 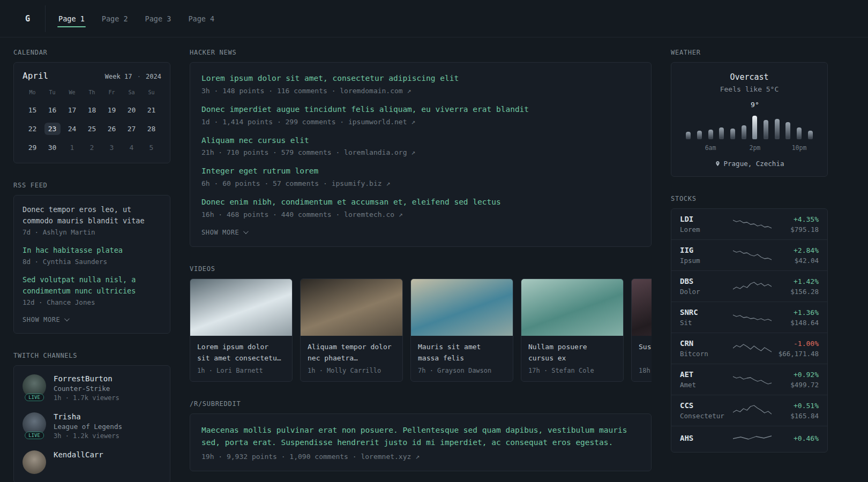 I want to click on hackernews-item-stats: 3h · 148 points · 116 comments ·, so click(x=271, y=91).